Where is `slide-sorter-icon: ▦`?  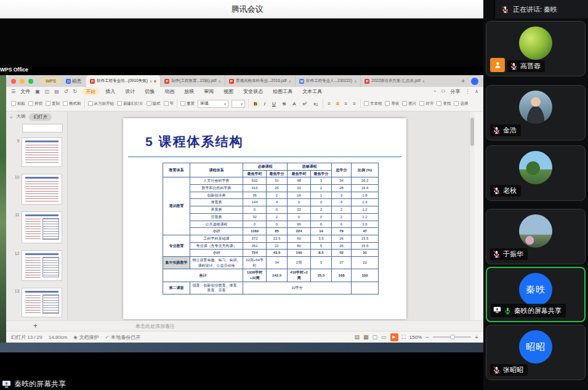
slide-sorter-icon: ▦ is located at coordinates (366, 337).